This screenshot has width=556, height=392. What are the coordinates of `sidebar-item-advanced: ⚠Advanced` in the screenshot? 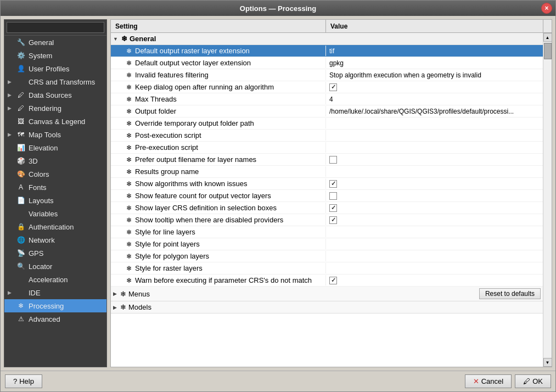 It's located at (55, 319).